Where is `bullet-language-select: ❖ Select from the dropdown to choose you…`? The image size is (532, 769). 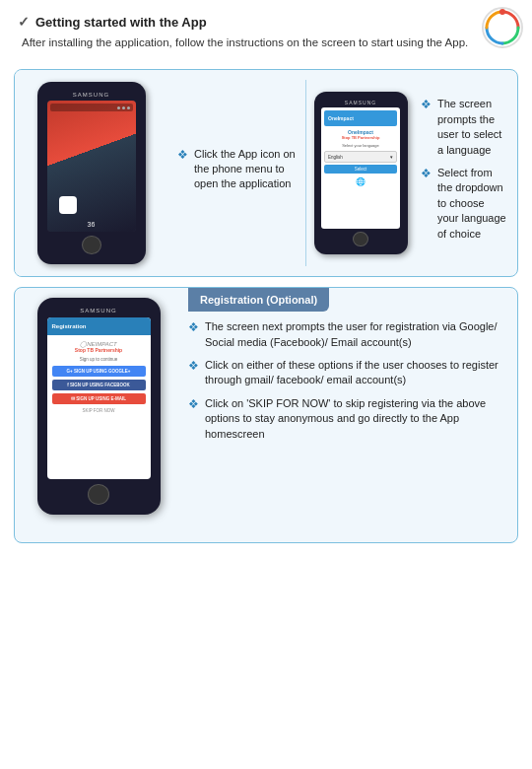
bullet-language-select: ❖ Select from the dropdown to choose you… is located at coordinates (464, 203).